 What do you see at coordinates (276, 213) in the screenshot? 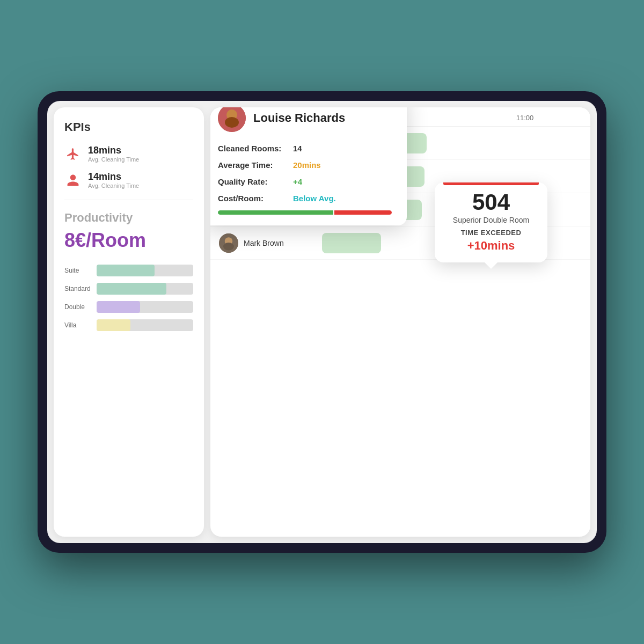
I see `progress-green` at bounding box center [276, 213].